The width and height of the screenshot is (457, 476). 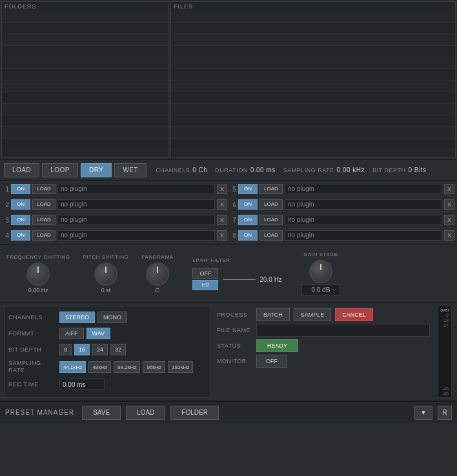 What do you see at coordinates (127, 367) in the screenshot?
I see `sr-882-button: 88.2kHz` at bounding box center [127, 367].